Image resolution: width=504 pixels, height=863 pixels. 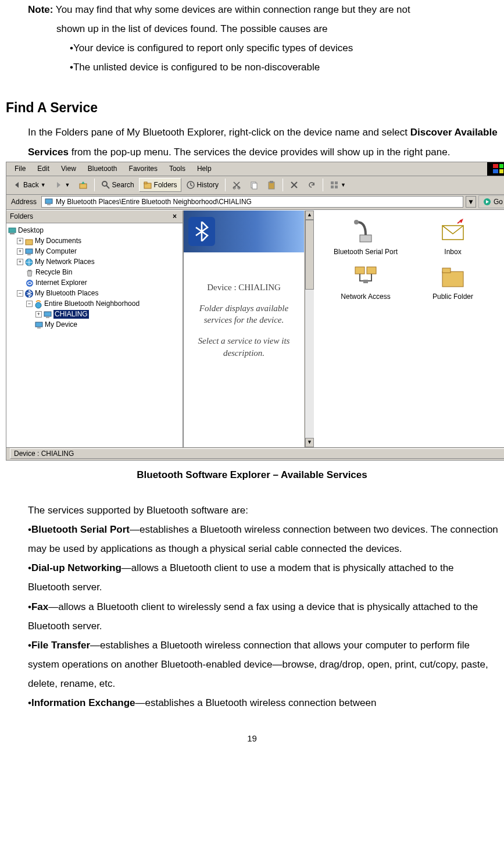 I want to click on tree-recycle: Recycle Bin, so click(x=94, y=273).